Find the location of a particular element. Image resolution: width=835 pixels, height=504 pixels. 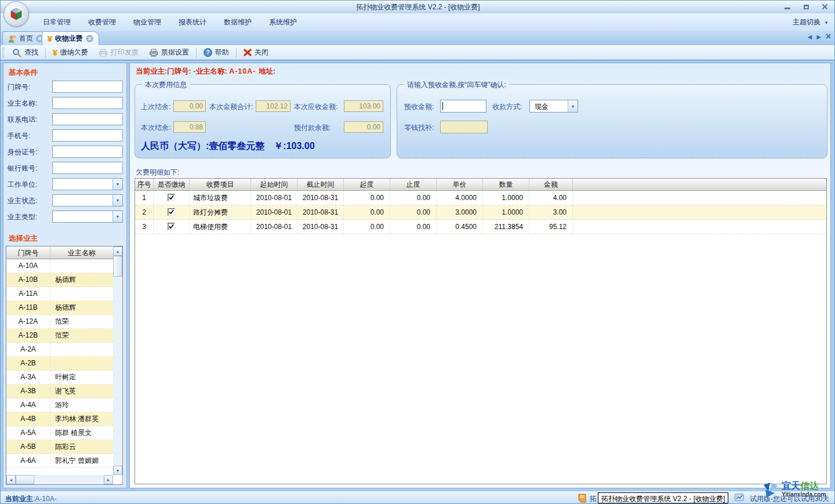

mobile-field is located at coordinates (88, 136).